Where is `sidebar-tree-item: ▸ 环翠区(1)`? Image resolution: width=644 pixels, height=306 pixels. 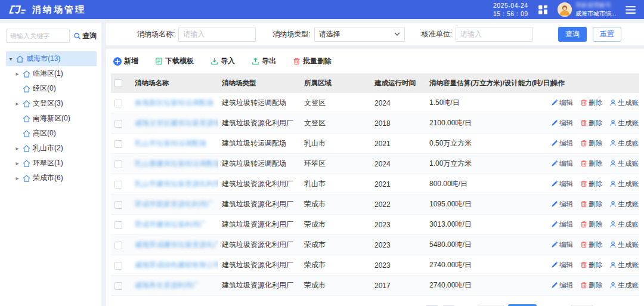 sidebar-tree-item: ▸ 环翠区(1) is located at coordinates (51, 163).